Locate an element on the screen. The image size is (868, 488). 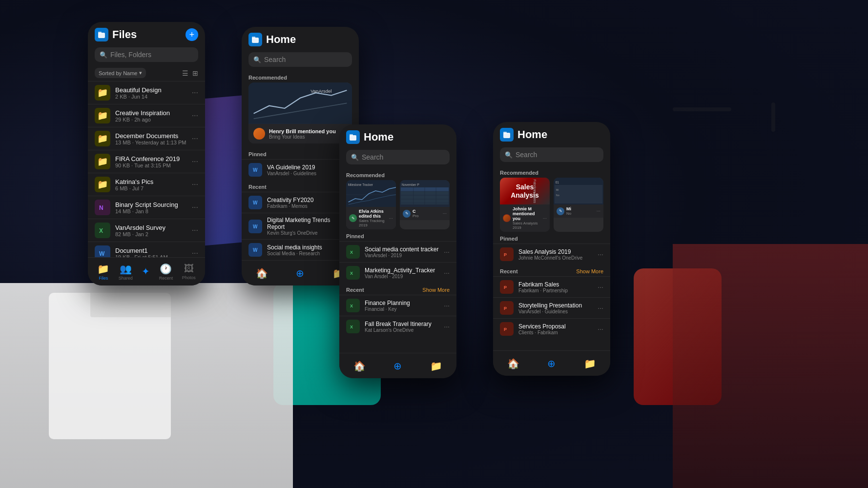
svg-text: N is located at coordinates (102, 208).